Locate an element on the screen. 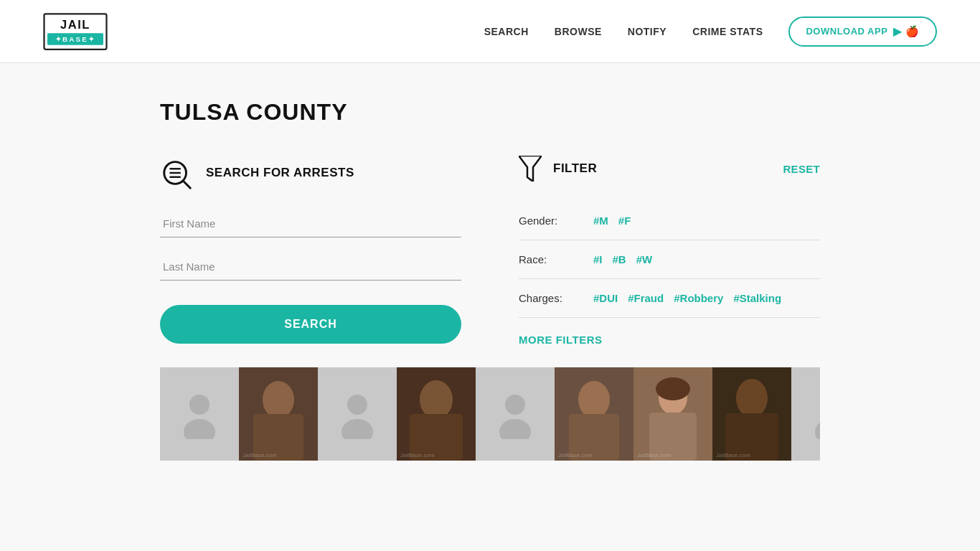 This screenshot has width=980, height=551. filter-section-title: FILTER is located at coordinates (575, 169).